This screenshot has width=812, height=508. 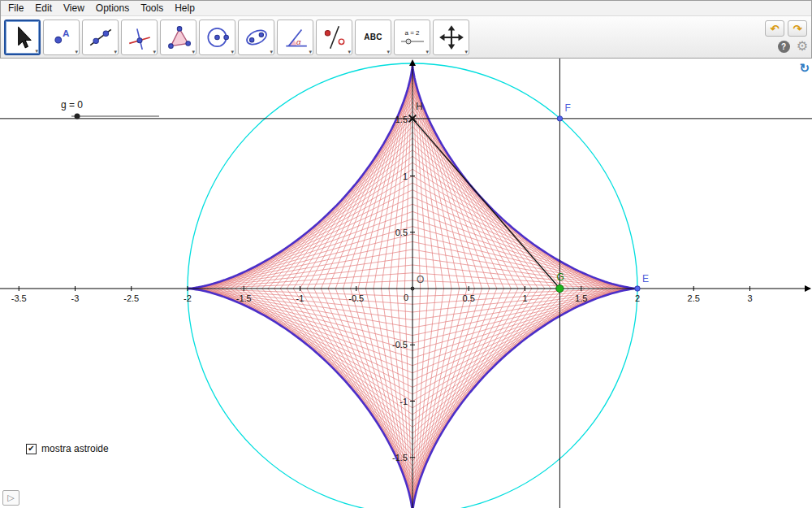 I want to click on reflect-icon, so click(x=335, y=37).